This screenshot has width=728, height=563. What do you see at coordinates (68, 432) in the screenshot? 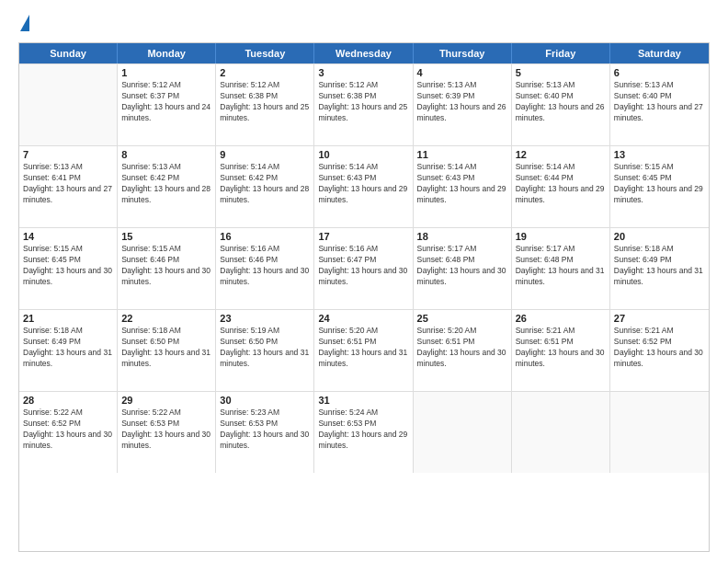
I see `calendar-cell: 28Sunrise: 5:22 AMSunset: 6:52 PMDayligh…` at bounding box center [68, 432].